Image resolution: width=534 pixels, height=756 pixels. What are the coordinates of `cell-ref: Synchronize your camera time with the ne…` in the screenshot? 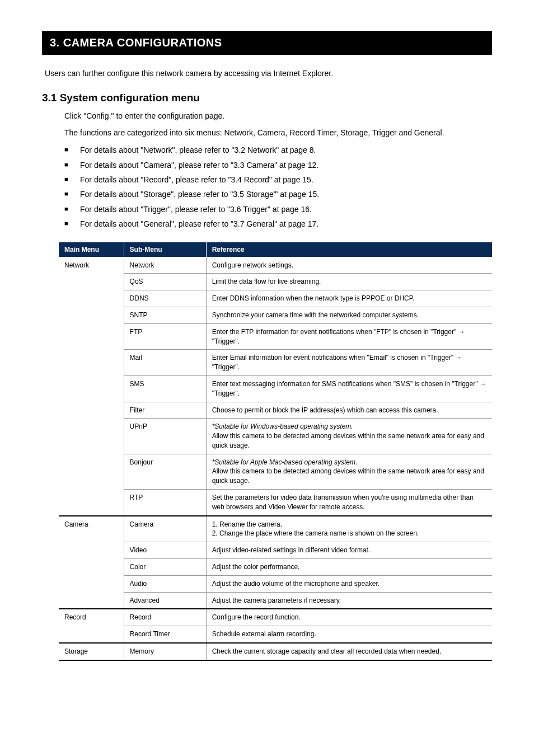 It's located at (349, 315).